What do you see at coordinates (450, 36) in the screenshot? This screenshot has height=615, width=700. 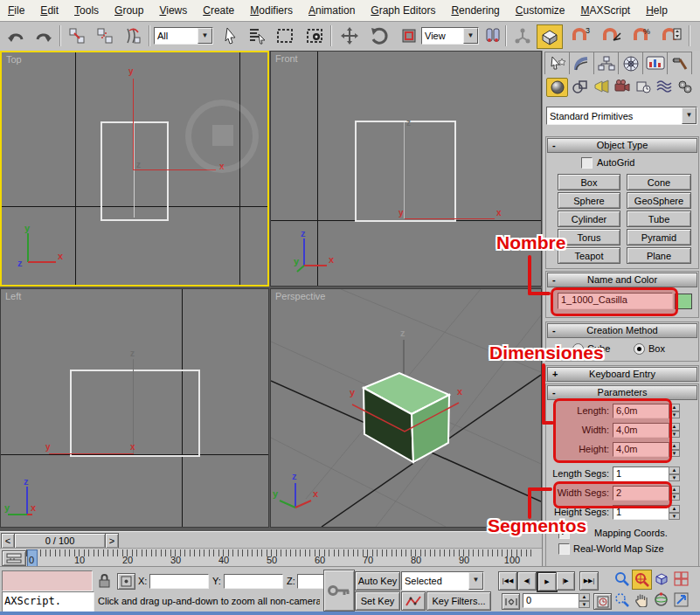 I see `reference-coordinate-dropdown: View ▼` at bounding box center [450, 36].